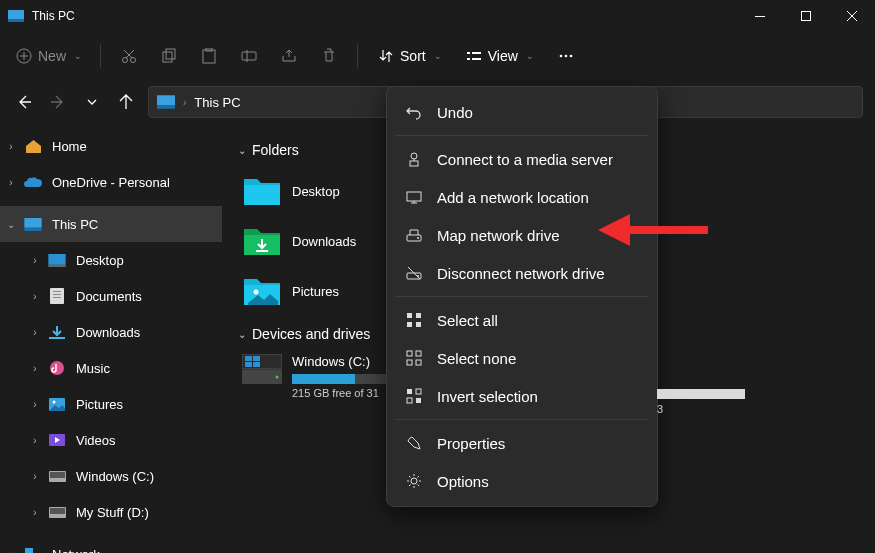 This screenshot has width=875, height=553. I want to click on drive-usage-bar-right, so click(701, 394).